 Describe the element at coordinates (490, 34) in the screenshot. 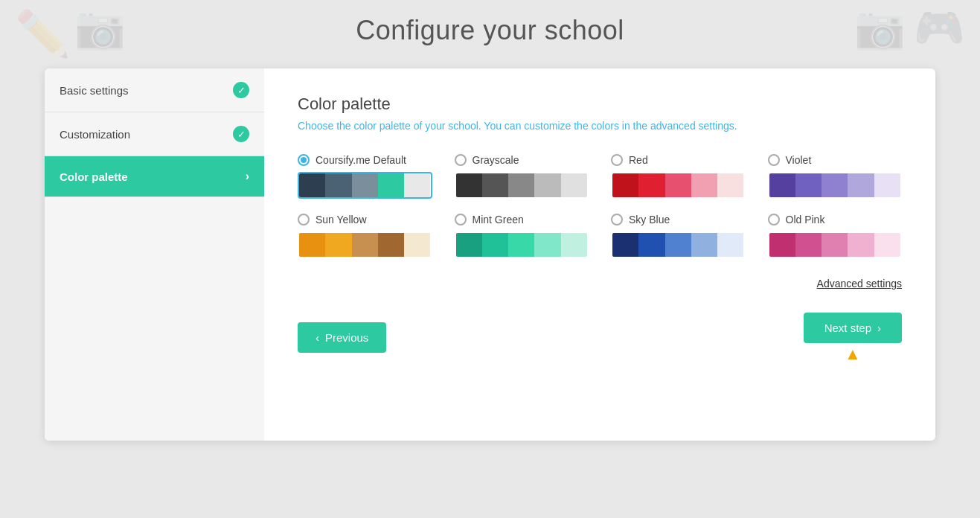

I see `page-title-area: Configure your school` at that location.